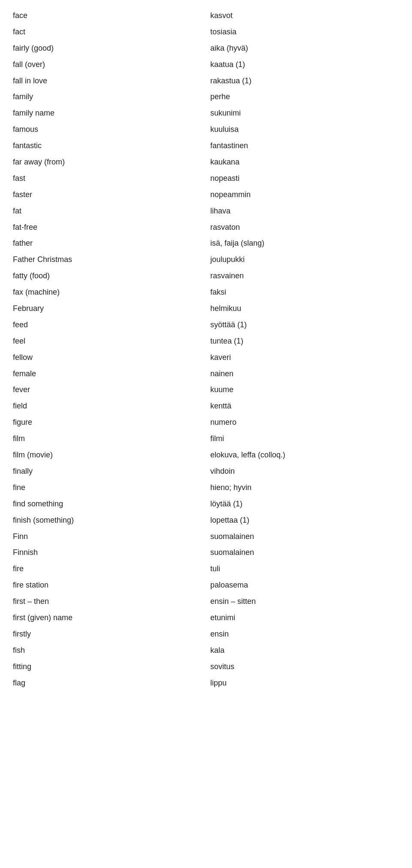 This screenshot has width=412, height=868. What do you see at coordinates (303, 81) in the screenshot?
I see `finnish-word: rakastua (1)` at bounding box center [303, 81].